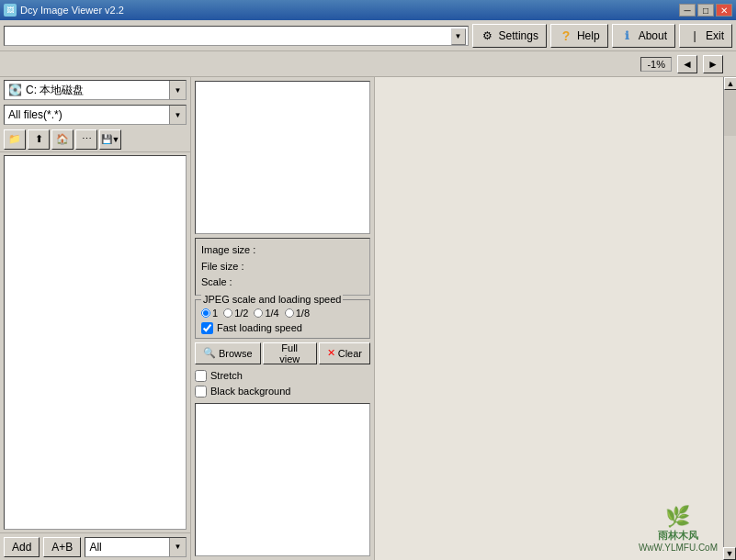 This screenshot has height=560, width=736. What do you see at coordinates (15, 140) in the screenshot?
I see `open-folder-button: 📁` at bounding box center [15, 140].